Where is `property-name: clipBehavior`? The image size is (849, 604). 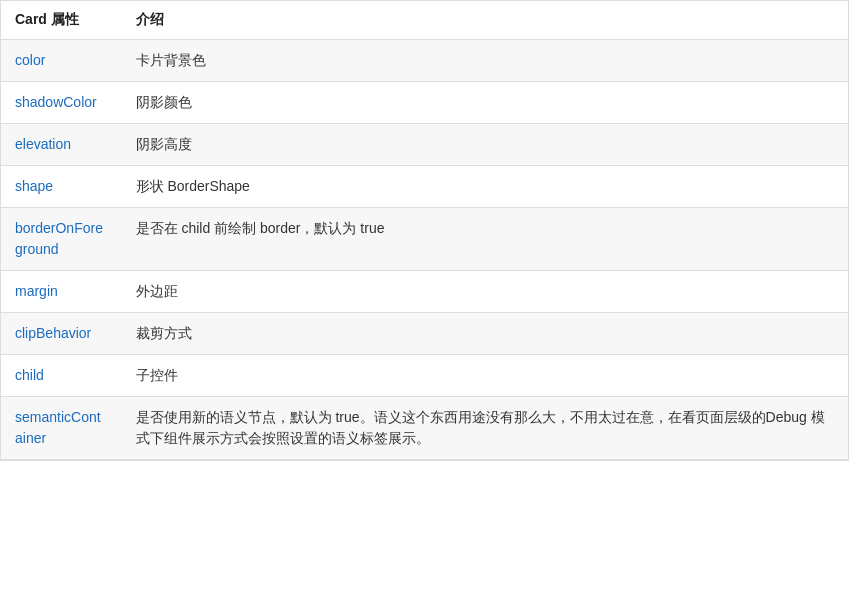
property-name: clipBehavior is located at coordinates (62, 334).